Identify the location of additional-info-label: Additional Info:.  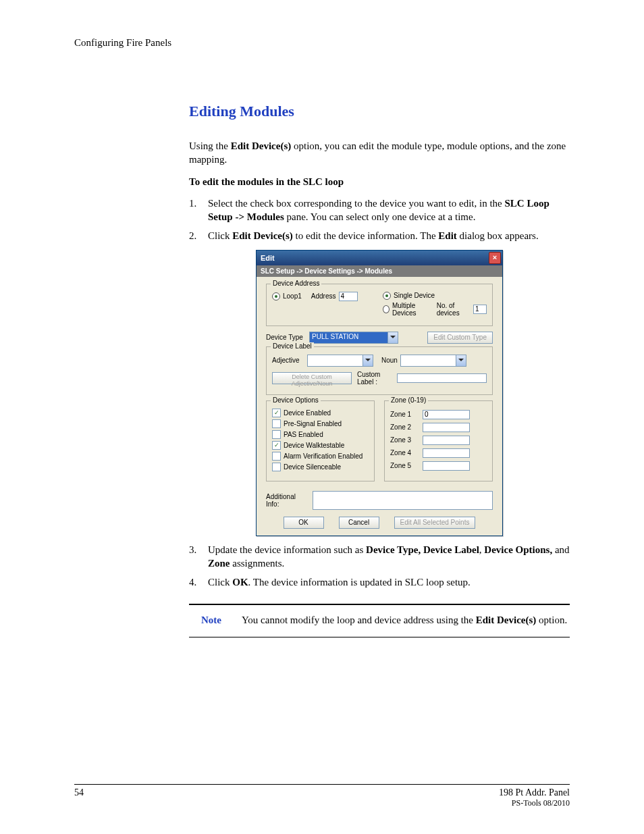
(288, 500).